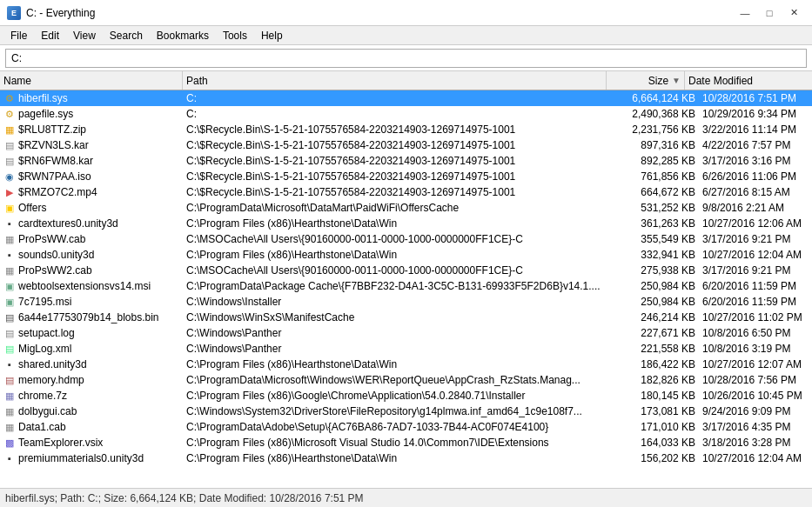  What do you see at coordinates (406, 36) in the screenshot?
I see `menu-bar: FileEditViewSearchBookmarksToolsHelp` at bounding box center [406, 36].